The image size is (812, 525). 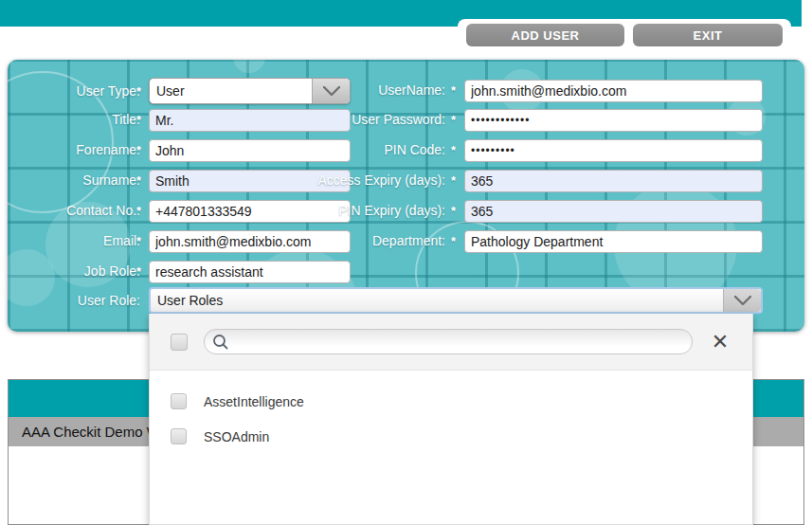 I want to click on username-label: UserName:, so click(x=411, y=90).